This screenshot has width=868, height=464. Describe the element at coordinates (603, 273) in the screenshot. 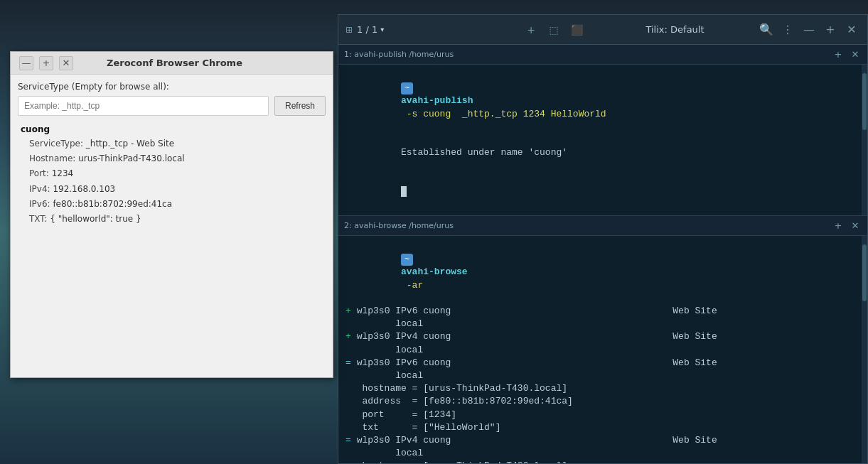

I see `pane2-cmd-line: ~ avahi-browse -ar` at that location.